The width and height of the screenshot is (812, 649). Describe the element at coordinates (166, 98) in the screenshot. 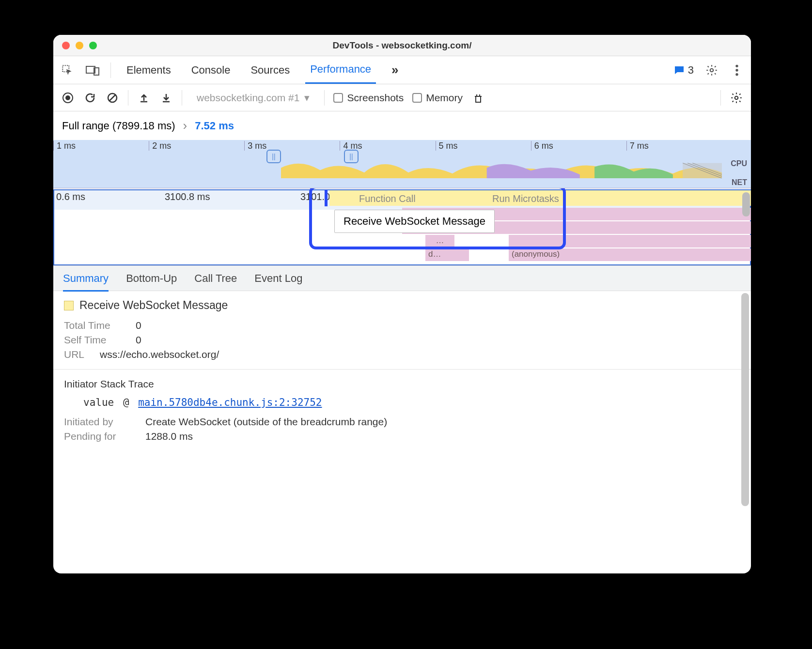

I see `download-icon` at that location.